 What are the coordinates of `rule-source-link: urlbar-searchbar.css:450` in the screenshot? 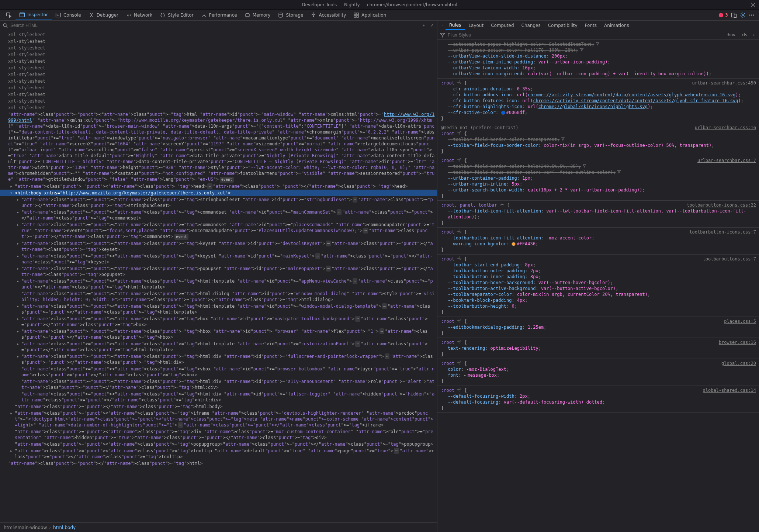 It's located at (724, 83).